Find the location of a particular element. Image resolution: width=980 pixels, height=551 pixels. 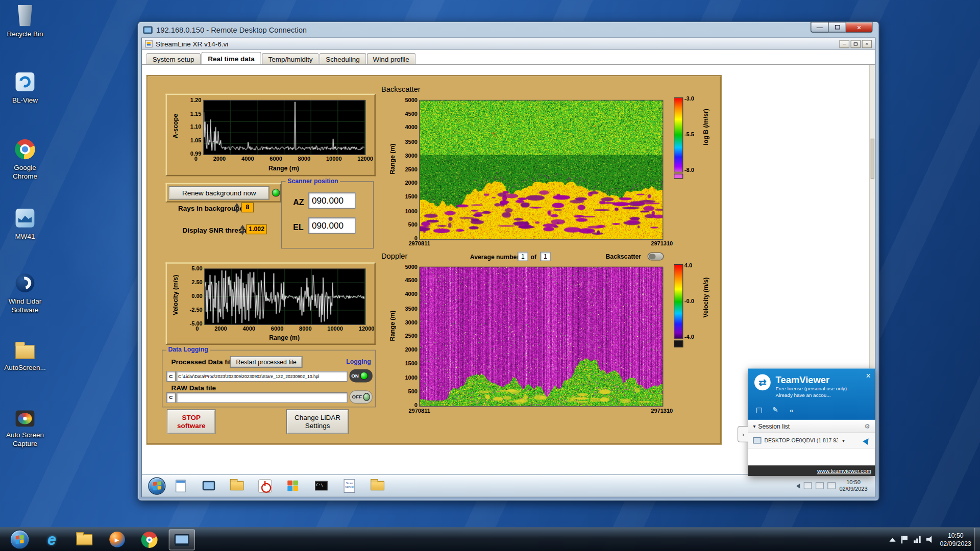

tab-scheduling: Scheduling is located at coordinates (343, 59).